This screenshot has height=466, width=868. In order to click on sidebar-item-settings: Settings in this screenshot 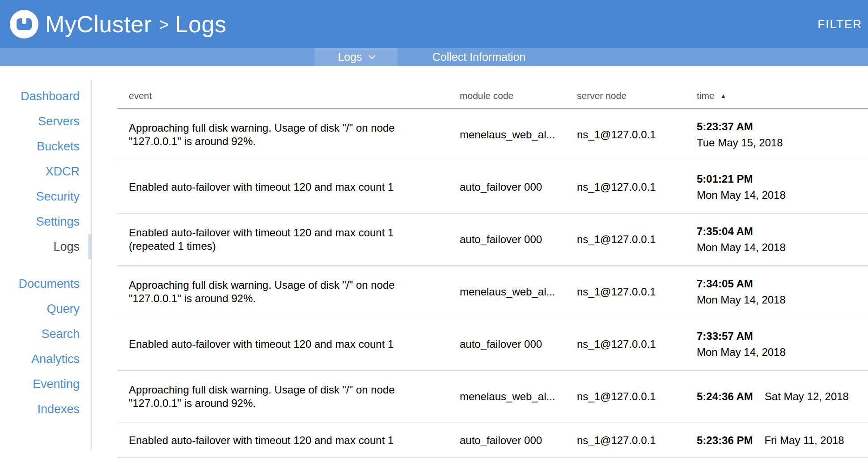, I will do `click(46, 222)`.